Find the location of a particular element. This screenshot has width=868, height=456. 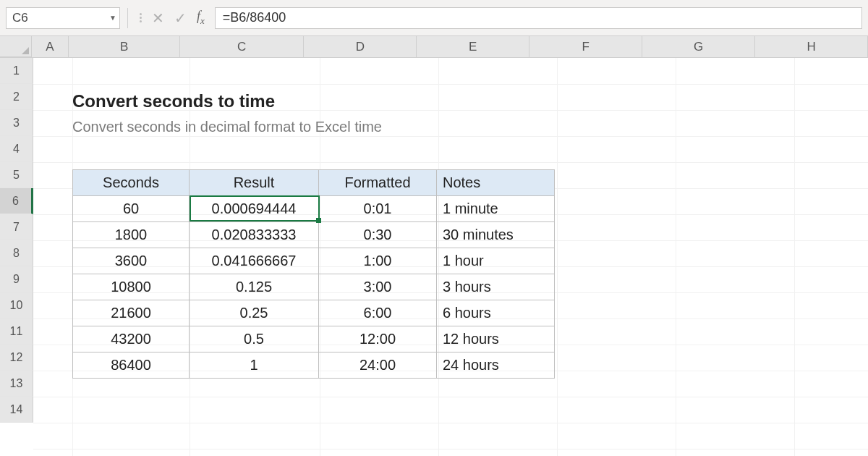

table-row: 600.0006944440:011 minute is located at coordinates (314, 209).